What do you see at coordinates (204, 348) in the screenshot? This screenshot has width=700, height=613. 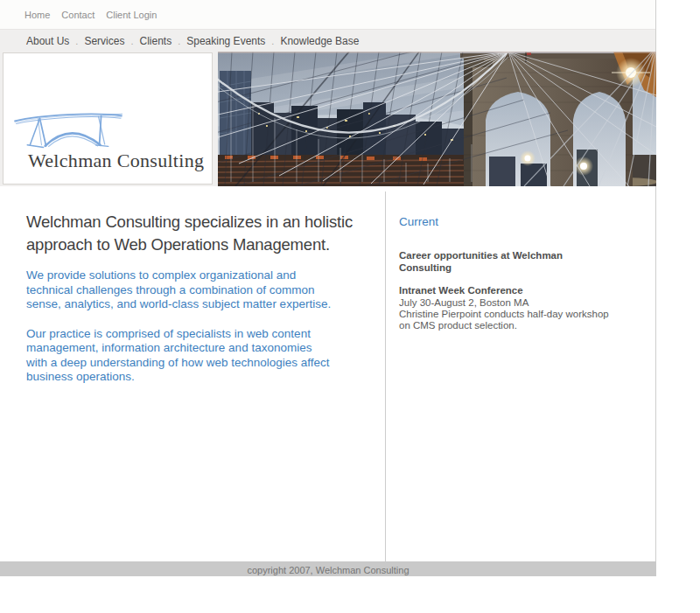 I see `paragraph-line: management, information architecture and…` at bounding box center [204, 348].